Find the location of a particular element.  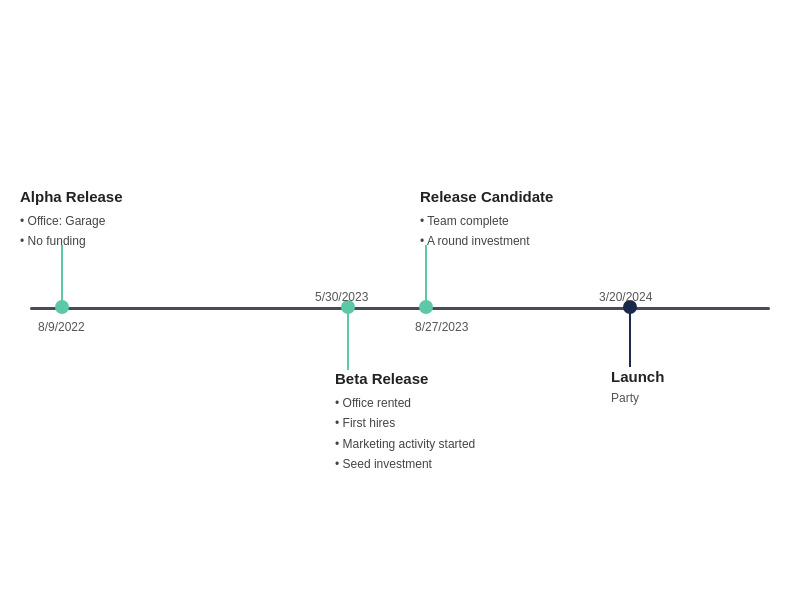

alpha-item-0: Office: Garage is located at coordinates (72, 221).